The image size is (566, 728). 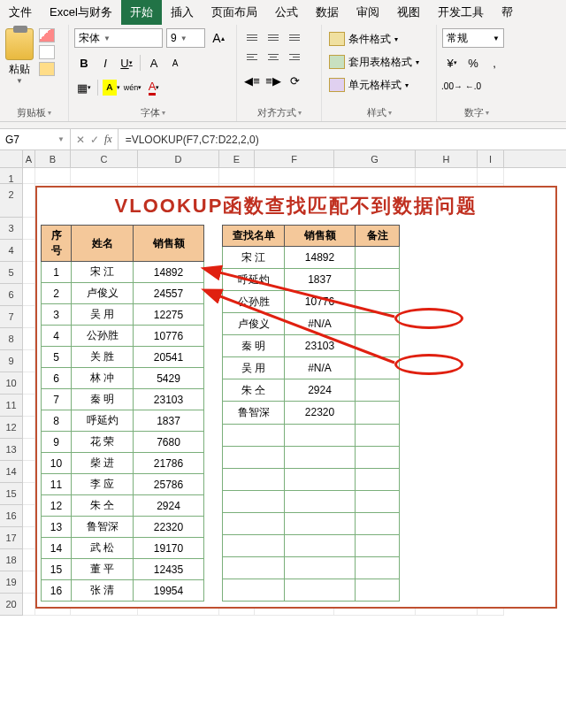 What do you see at coordinates (11, 272) in the screenshot?
I see `row-header: 5` at bounding box center [11, 272].